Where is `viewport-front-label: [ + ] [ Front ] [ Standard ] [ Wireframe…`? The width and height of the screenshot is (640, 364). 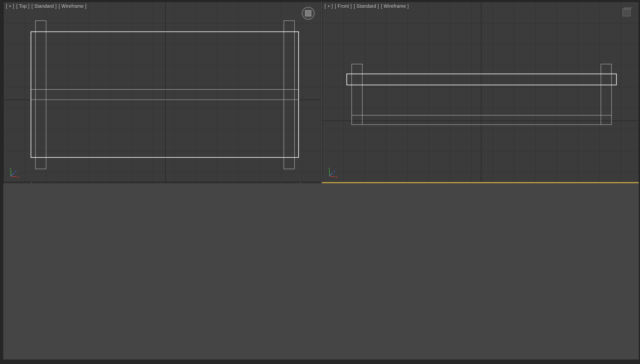
viewport-front-label: [ + ] [ Front ] [ Standard ] [ Wireframe… is located at coordinates (367, 6).